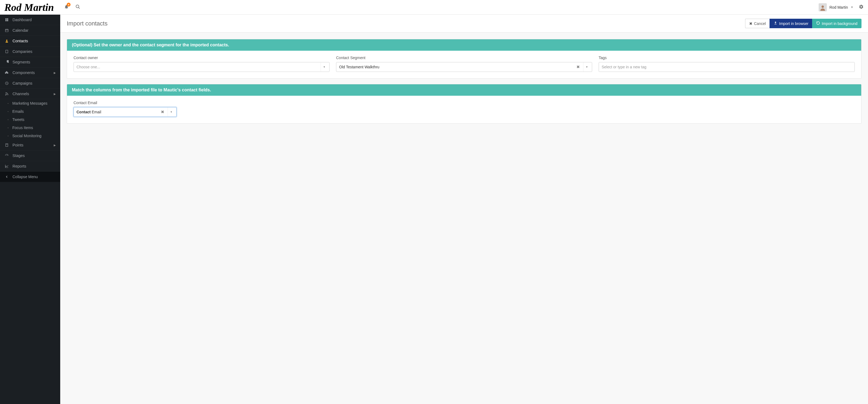  I want to click on notifications-button, so click(66, 7).